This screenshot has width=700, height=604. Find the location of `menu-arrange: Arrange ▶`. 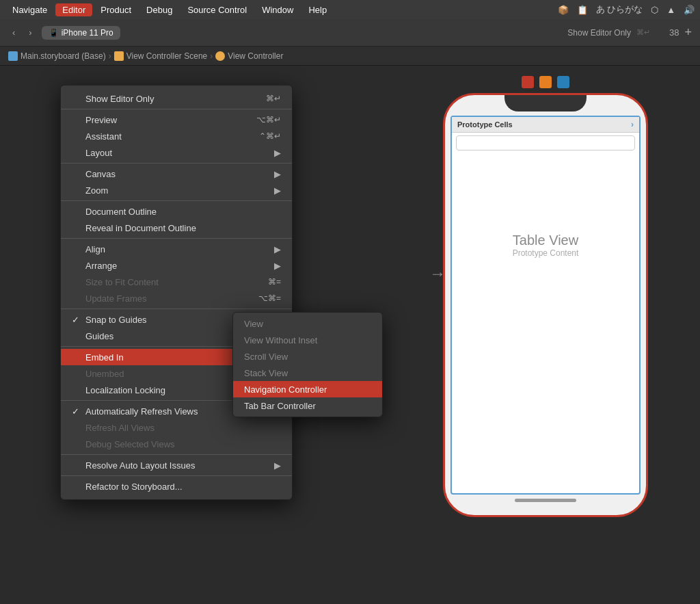

menu-arrange: Arrange ▶ is located at coordinates (176, 265).